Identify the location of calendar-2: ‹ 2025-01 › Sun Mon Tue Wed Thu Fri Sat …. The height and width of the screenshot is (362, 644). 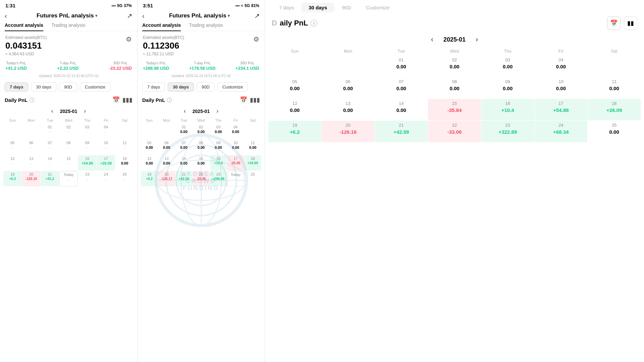
(201, 146).